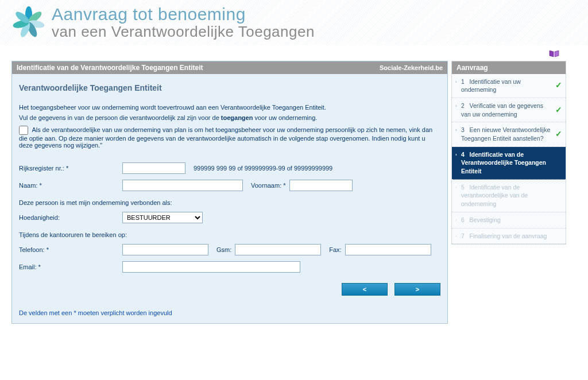 This screenshot has width=588, height=380. I want to click on label-fax: Fax:, so click(335, 250).